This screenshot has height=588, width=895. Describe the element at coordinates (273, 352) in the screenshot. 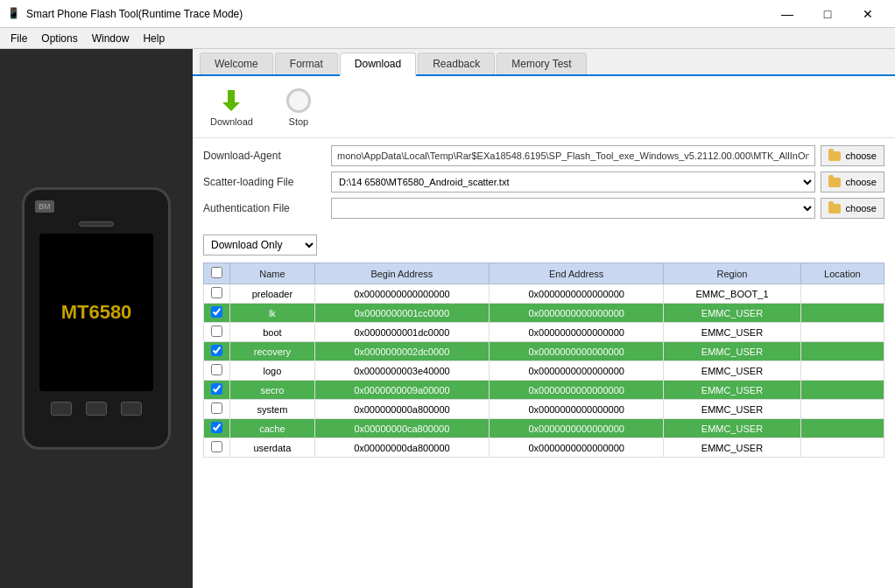

I see `row-name: recovery` at that location.